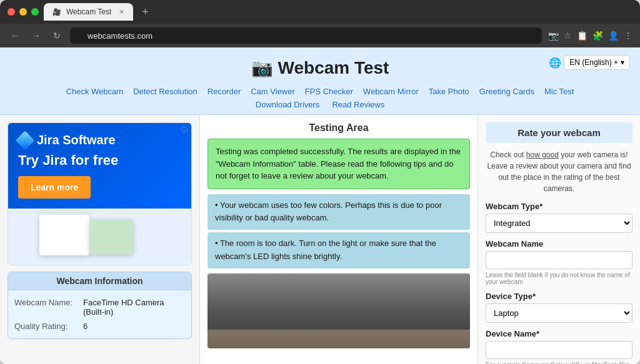 The height and width of the screenshot is (364, 640). I want to click on rate-description: Check out how good your web camera is! L…, so click(559, 172).